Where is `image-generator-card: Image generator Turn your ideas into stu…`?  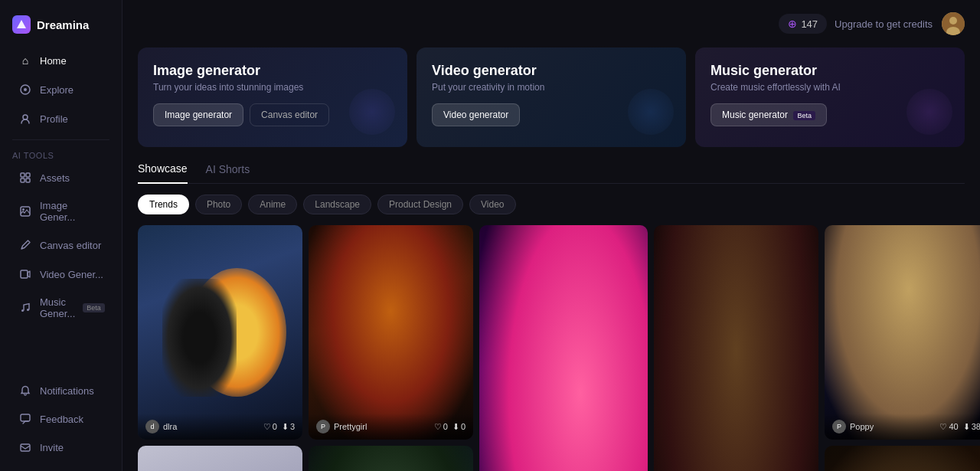
image-generator-card: Image generator Turn your ideas into stu… is located at coordinates (273, 97).